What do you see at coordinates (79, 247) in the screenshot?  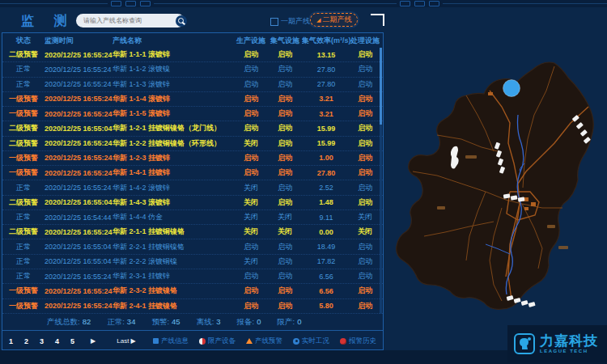 I see `cell-time: 2020/12/25 16:55:04` at bounding box center [79, 247].